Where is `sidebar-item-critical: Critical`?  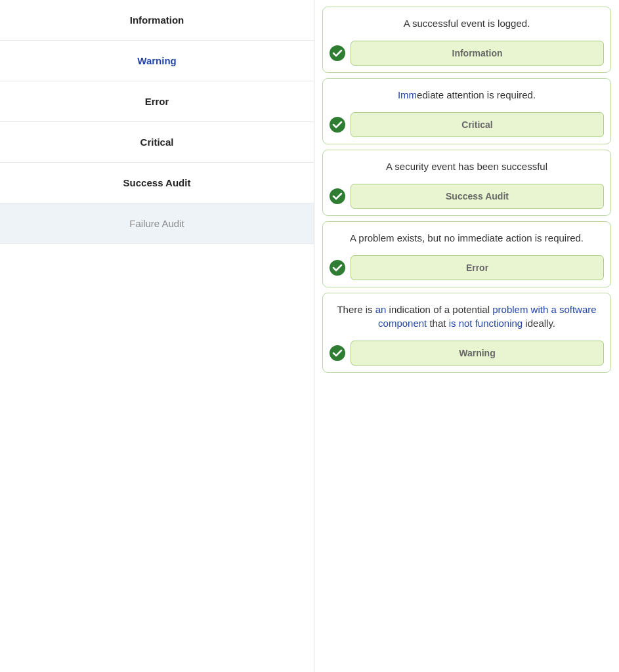 sidebar-item-critical: Critical is located at coordinates (157, 142).